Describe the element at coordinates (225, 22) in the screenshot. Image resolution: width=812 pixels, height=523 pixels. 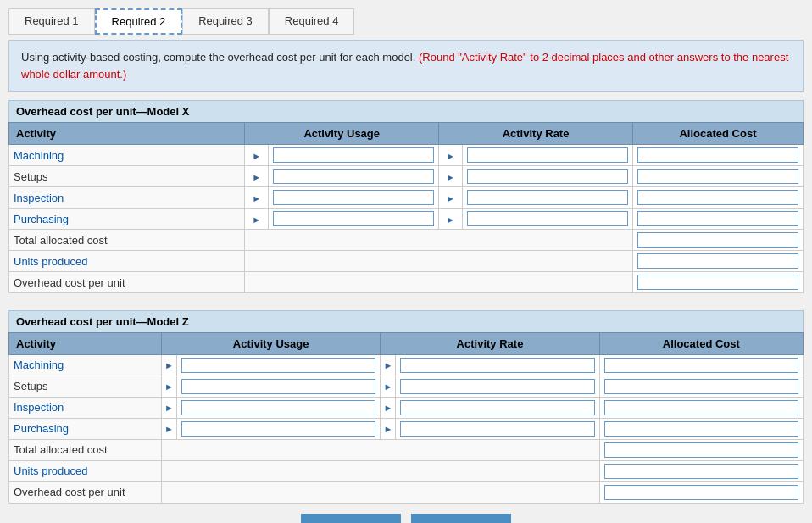
I see `tab-required3: Required 3` at that location.